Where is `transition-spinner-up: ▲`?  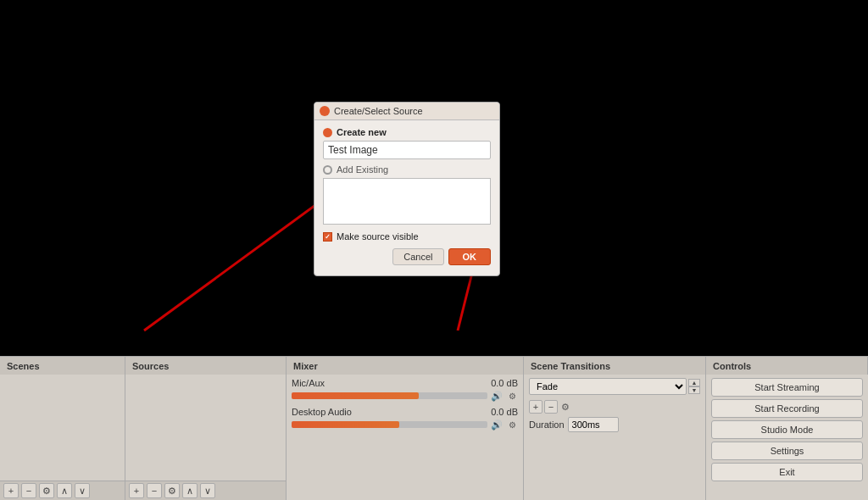 transition-spinner-up: ▲ is located at coordinates (694, 383).